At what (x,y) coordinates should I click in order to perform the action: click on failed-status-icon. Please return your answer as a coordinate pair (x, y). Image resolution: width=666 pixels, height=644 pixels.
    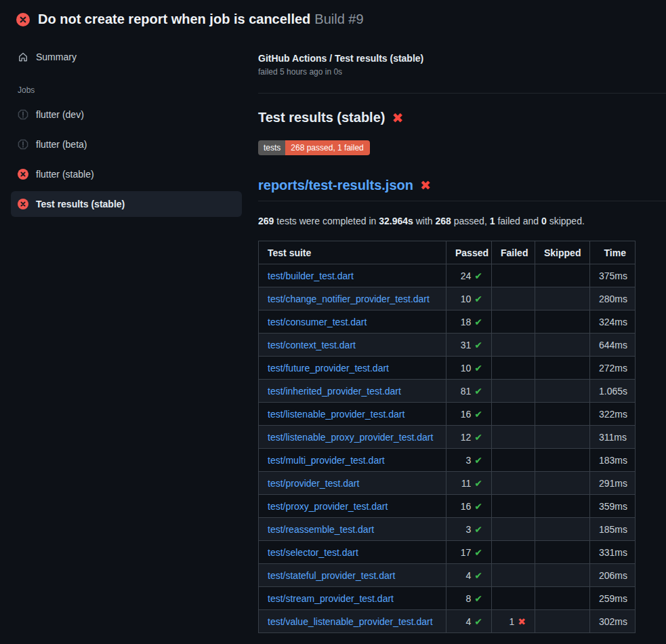
    Looking at the image, I should click on (23, 174).